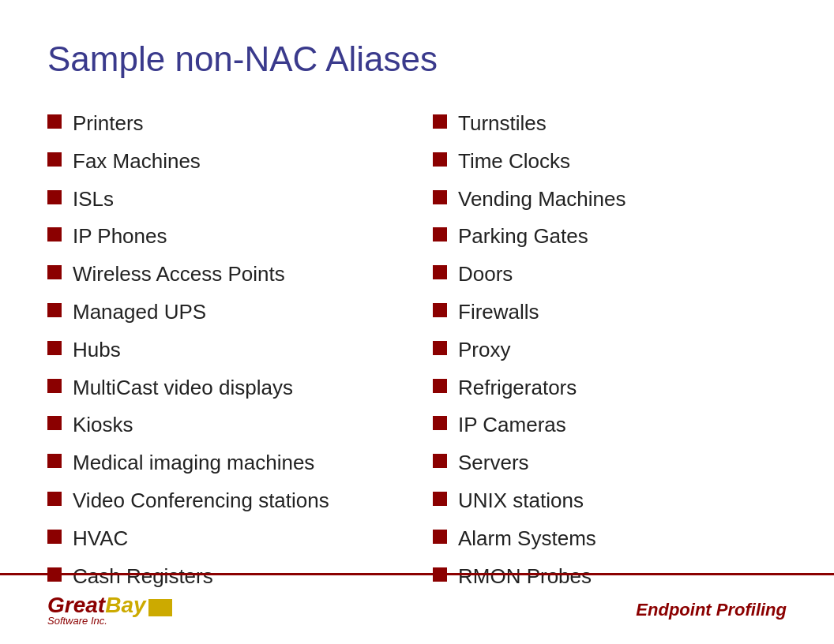 Image resolution: width=834 pixels, height=644 pixels. What do you see at coordinates (224, 539) in the screenshot?
I see `list-item: HVAC` at bounding box center [224, 539].